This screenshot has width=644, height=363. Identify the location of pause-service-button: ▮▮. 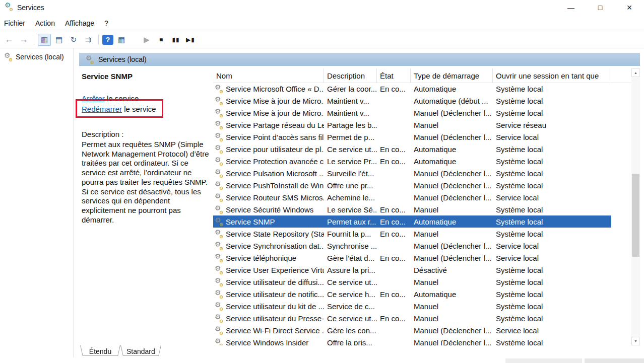
(176, 40).